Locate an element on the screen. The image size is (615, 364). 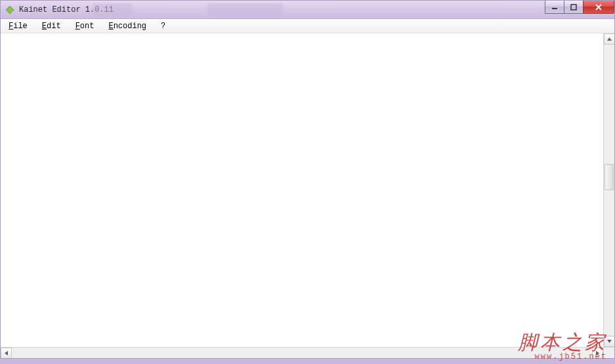
menu-encoding: Encoding is located at coordinates (127, 26).